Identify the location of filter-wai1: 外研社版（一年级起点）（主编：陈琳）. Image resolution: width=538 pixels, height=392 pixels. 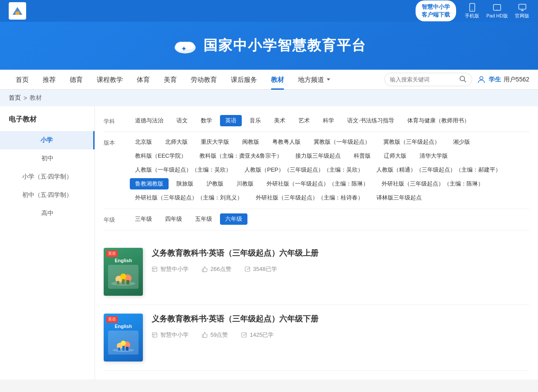
(318, 184).